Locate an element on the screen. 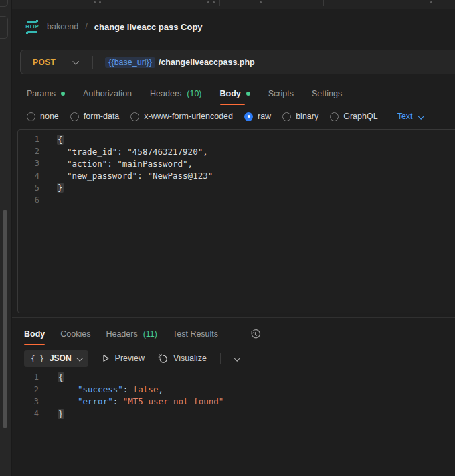  response-toolbar: { } JSON Preview Visualize is located at coordinates (131, 358).